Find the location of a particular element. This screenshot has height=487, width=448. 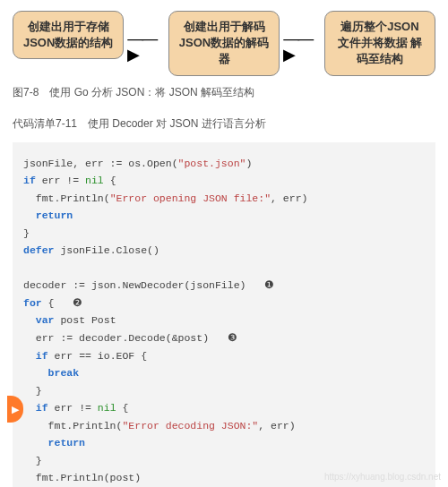

code-string: "post.json" is located at coordinates (212, 163).